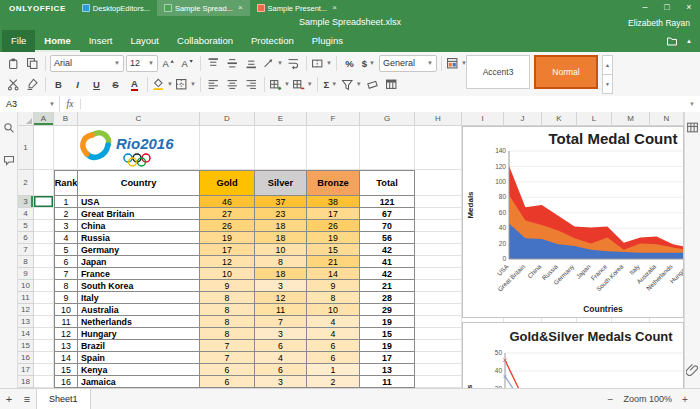 The height and width of the screenshot is (409, 700). Describe the element at coordinates (388, 250) in the screenshot. I see `cell-G7: 42` at that location.